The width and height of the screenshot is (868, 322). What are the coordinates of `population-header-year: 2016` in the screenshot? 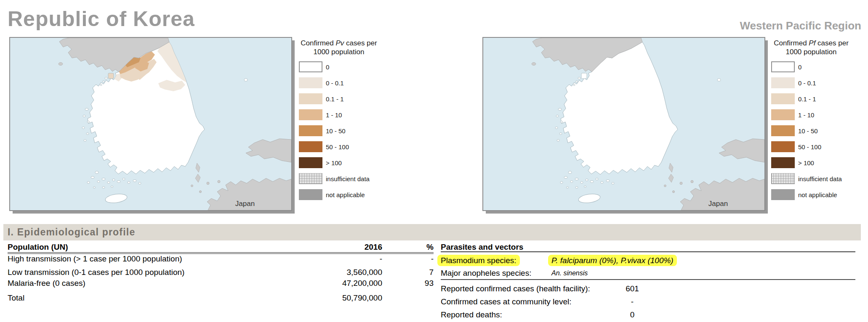 It's located at (344, 247).